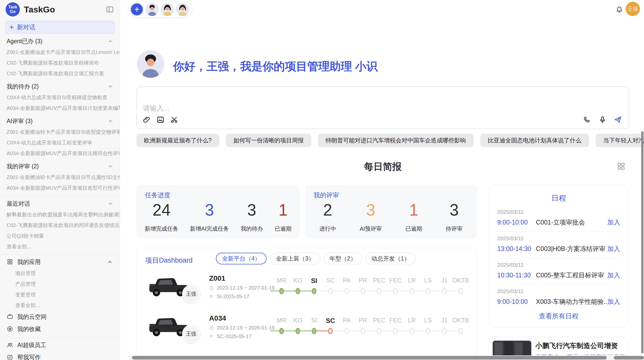  Describe the element at coordinates (60, 236) in the screenshot. I see `recent-chat-item: 公司Q3轻卡销量` at that location.